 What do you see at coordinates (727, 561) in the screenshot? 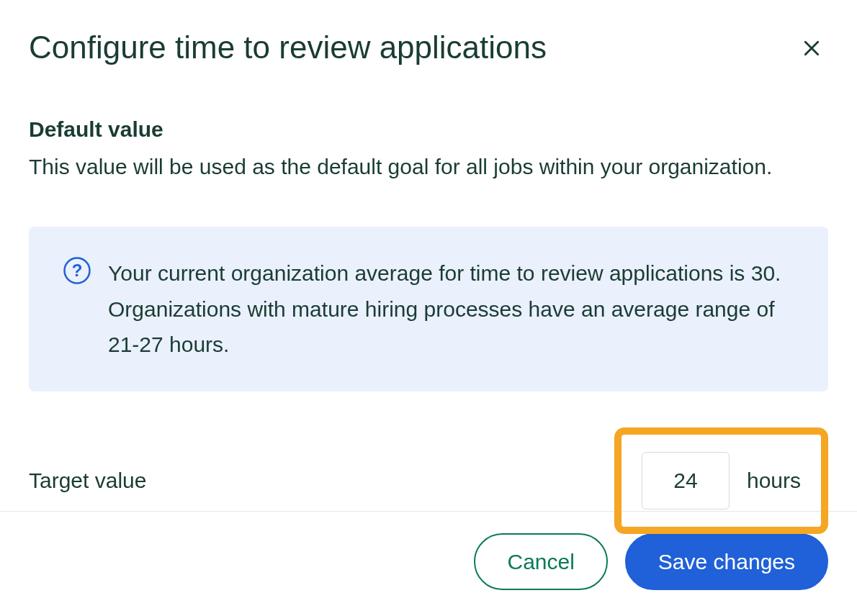
I see `save-button: Save changes` at bounding box center [727, 561].